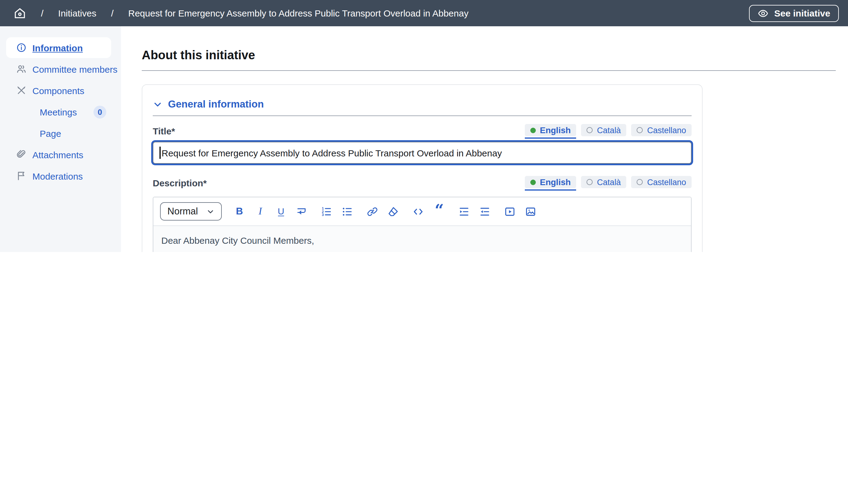 The width and height of the screenshot is (848, 504). What do you see at coordinates (58, 48) in the screenshot?
I see `sidebar-item-information: Information` at bounding box center [58, 48].